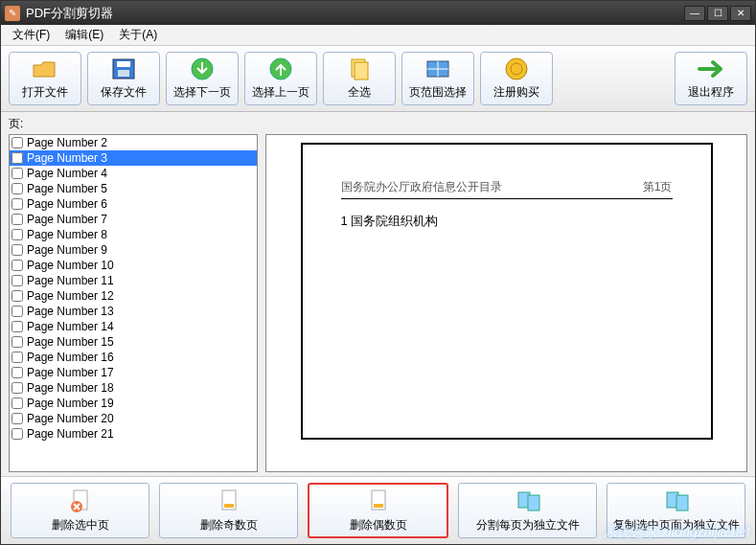 This screenshot has width=756, height=545. Describe the element at coordinates (378, 511) in the screenshot. I see `delete-even-button: 删除偶数页` at that location.